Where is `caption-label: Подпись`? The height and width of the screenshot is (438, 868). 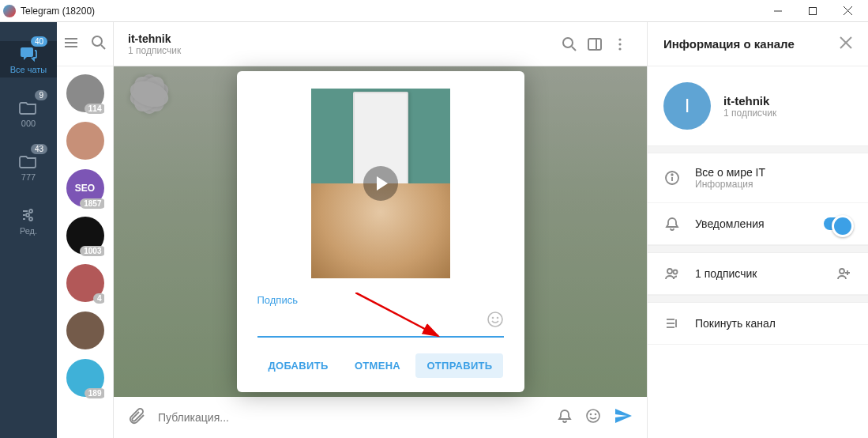
caption-label: Подпись is located at coordinates (381, 300).